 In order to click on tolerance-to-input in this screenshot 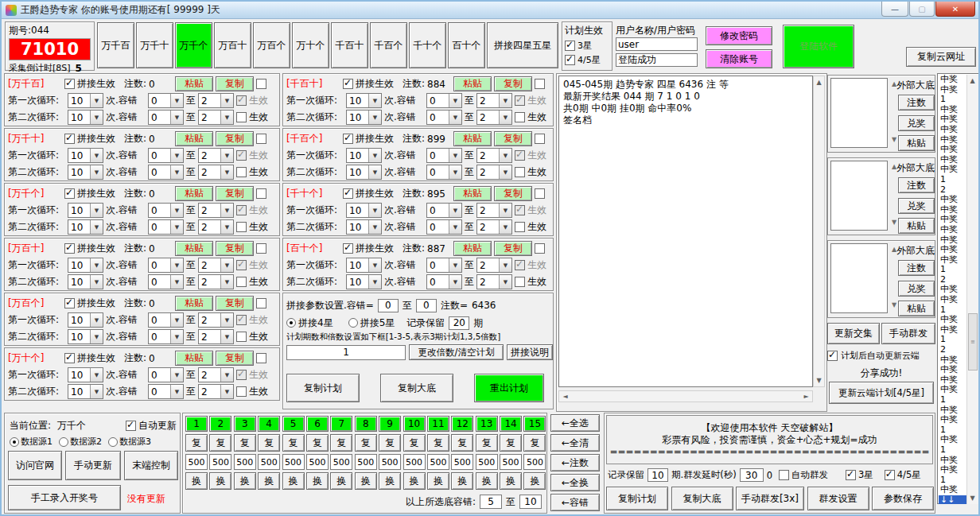, I will do `click(426, 305)`.